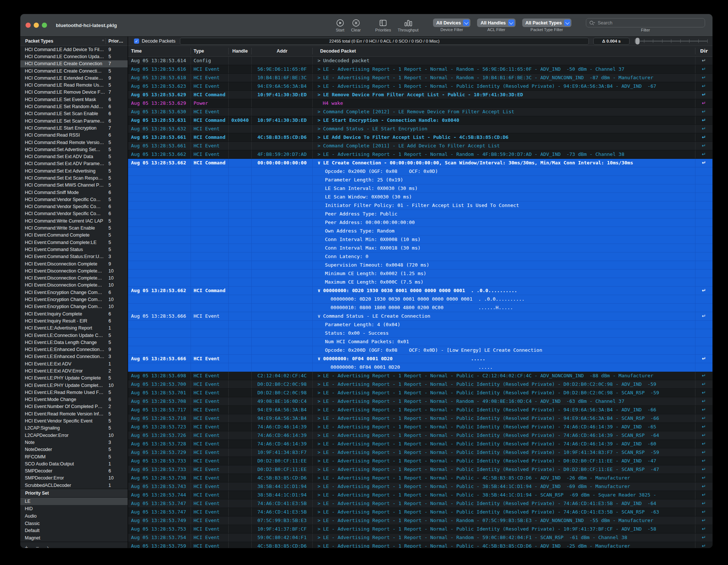  Describe the element at coordinates (74, 485) in the screenshot. I see `packet-type-row: ScrubbedACLDecoder1` at that location.